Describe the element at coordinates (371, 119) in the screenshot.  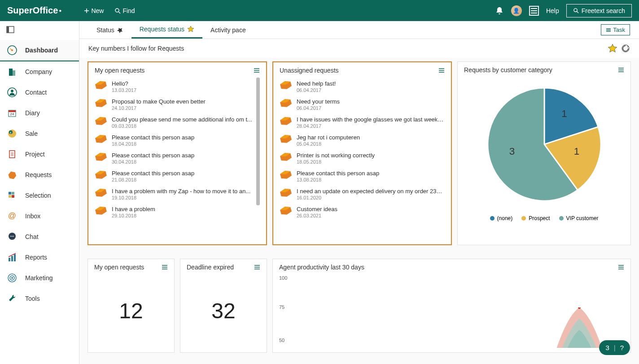
I see `request-title: I have issues with the google glasses we…` at that location.